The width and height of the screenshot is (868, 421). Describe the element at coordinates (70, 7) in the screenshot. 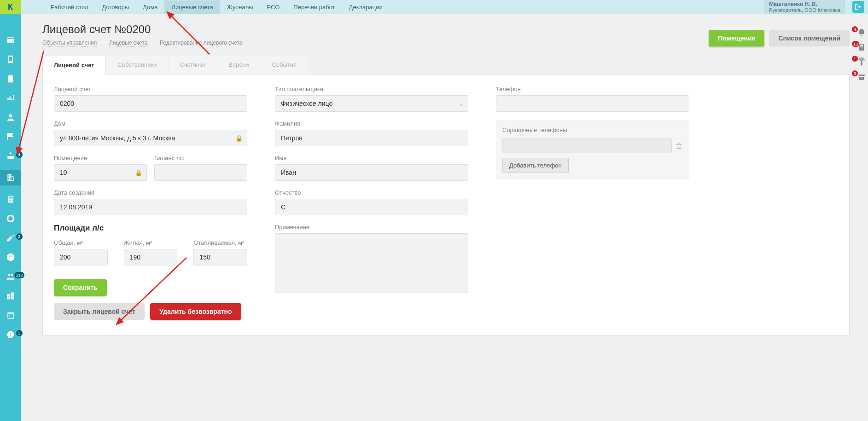

I see `top-menu-item-dashboard: Рабочий стол` at that location.